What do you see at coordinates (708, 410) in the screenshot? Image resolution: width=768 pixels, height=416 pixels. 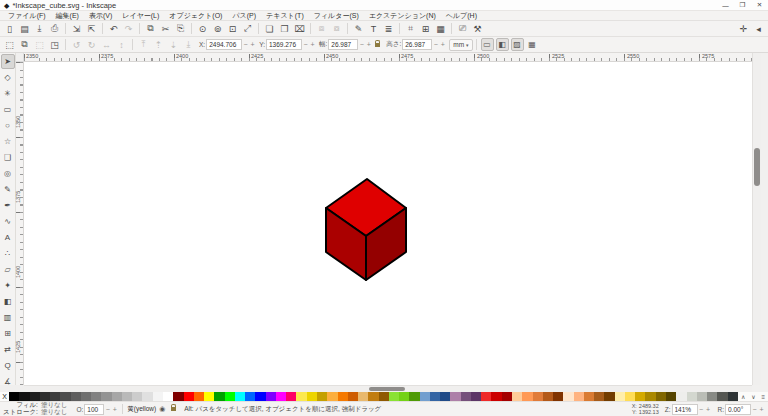 I see `zoom-increment-icon: +` at bounding box center [708, 410].